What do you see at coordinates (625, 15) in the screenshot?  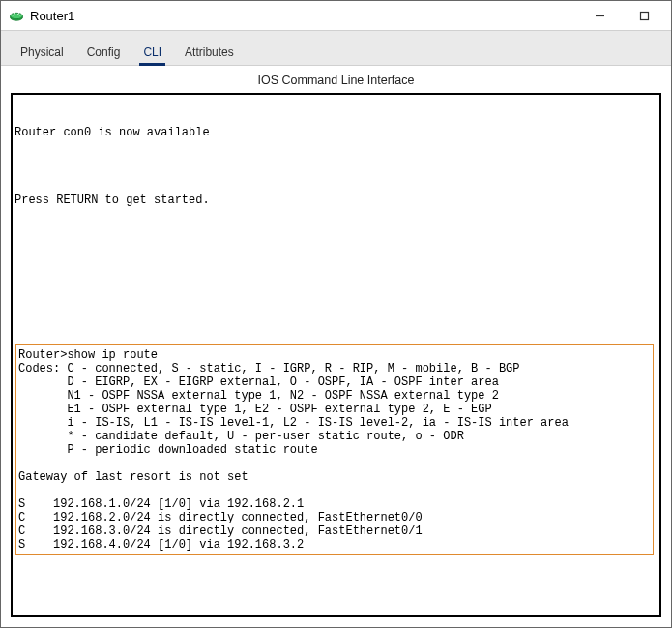 I see `window-controls` at bounding box center [625, 15].